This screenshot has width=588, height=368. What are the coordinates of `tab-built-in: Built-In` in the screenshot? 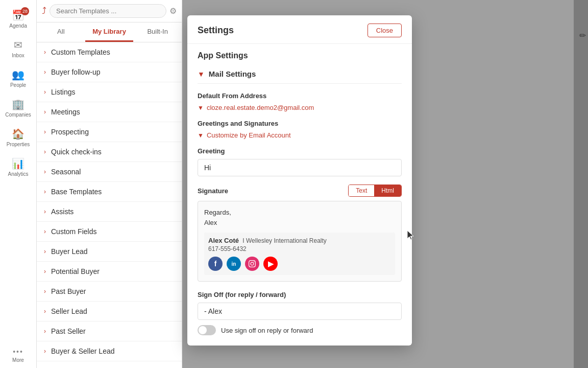 It's located at (157, 32).